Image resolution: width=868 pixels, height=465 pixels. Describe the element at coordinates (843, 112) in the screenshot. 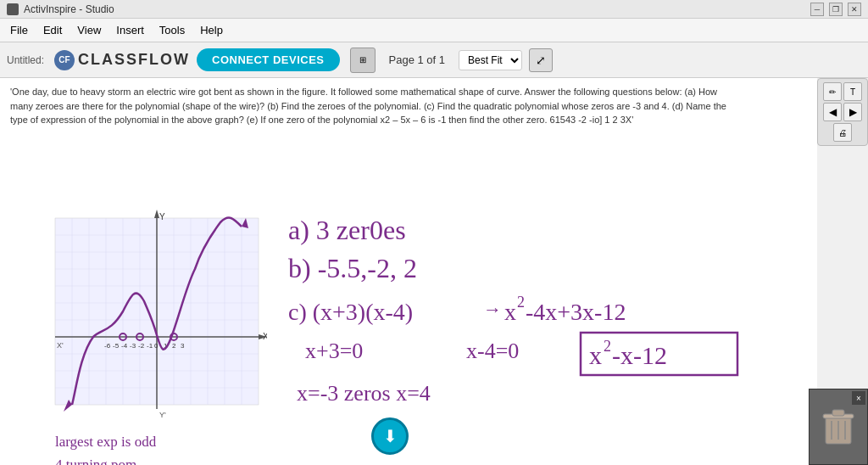

I see `side-tools-panel: ✏ T ◀ ▶ 🖨` at that location.